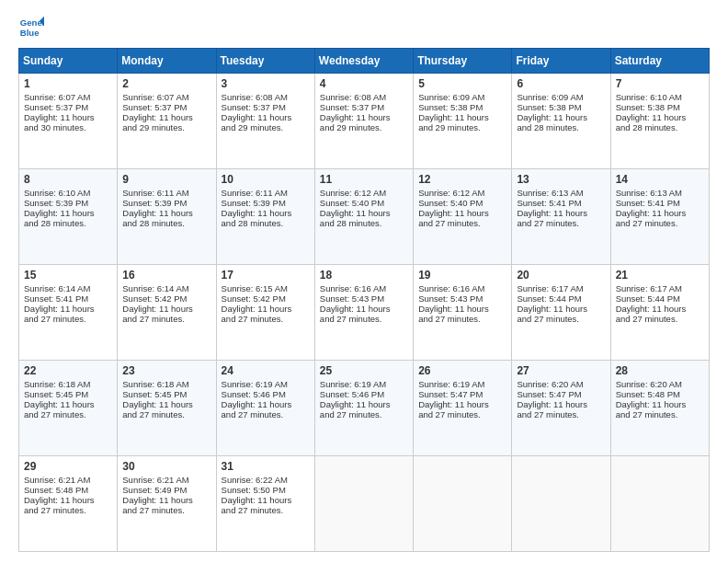  Describe the element at coordinates (266, 289) in the screenshot. I see `day-info-line: Sunrise: 6:15 AM` at that location.